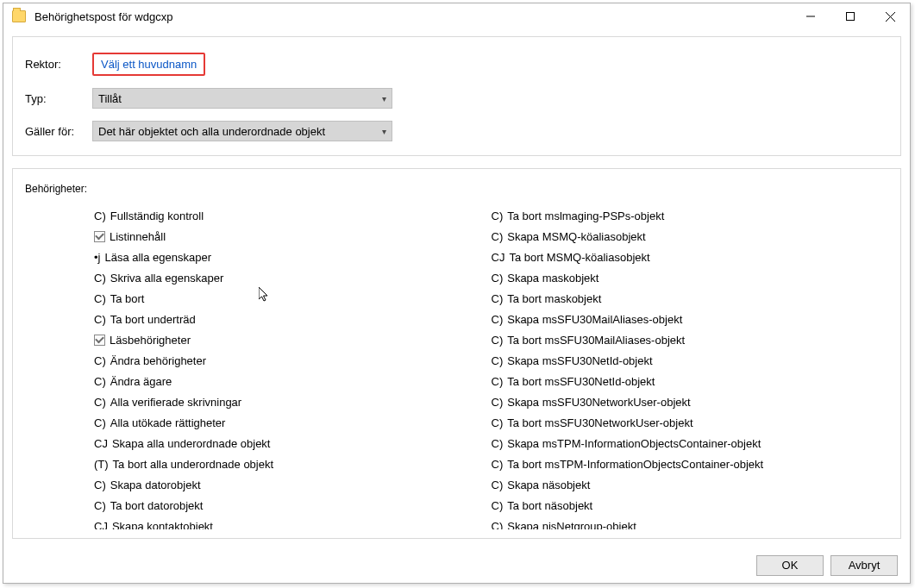  I want to click on permission-item: C)Skapa msSFU30MailAliases-objekt, so click(690, 319).